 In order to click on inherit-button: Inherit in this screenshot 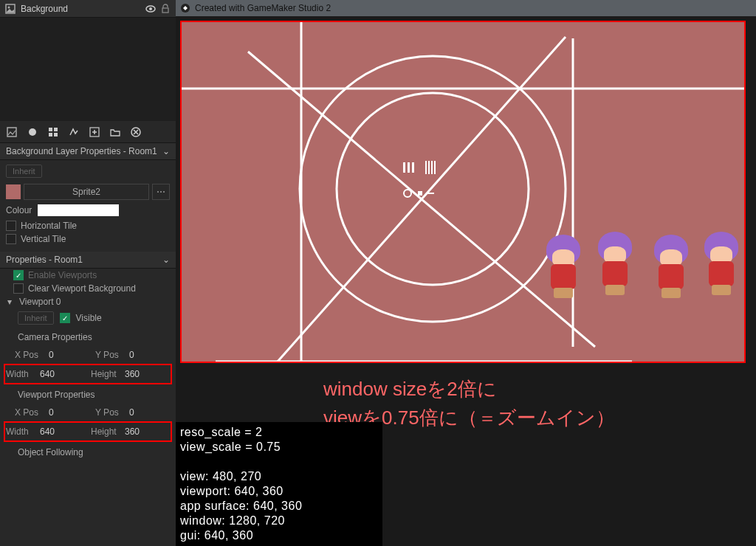, I will do `click(24, 171)`.